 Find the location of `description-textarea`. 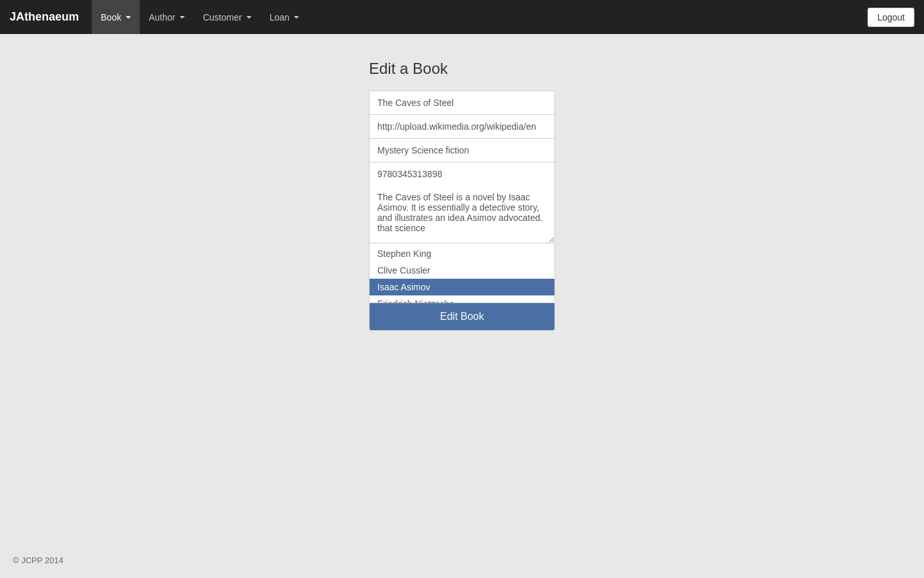

description-textarea is located at coordinates (462, 215).